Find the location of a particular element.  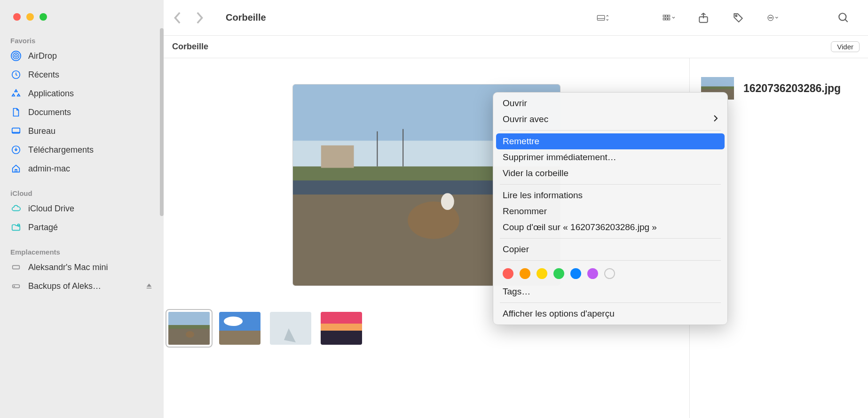

tag-color-yellow is located at coordinates (542, 273).